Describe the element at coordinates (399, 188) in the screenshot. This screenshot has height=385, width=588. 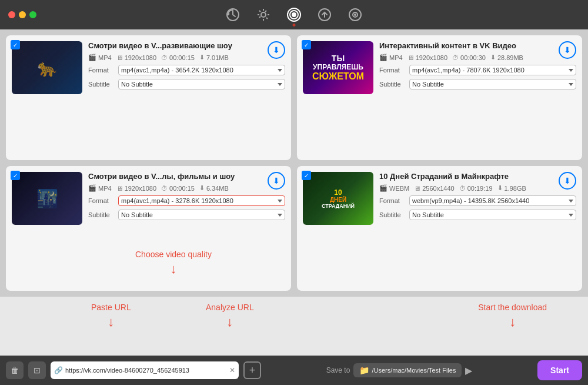
I see `format-label: WEBM` at that location.